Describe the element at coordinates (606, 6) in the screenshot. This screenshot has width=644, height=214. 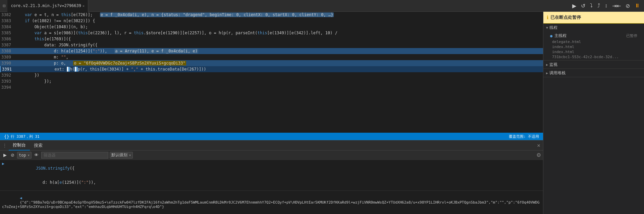
I see `step-button: ↕` at that location.